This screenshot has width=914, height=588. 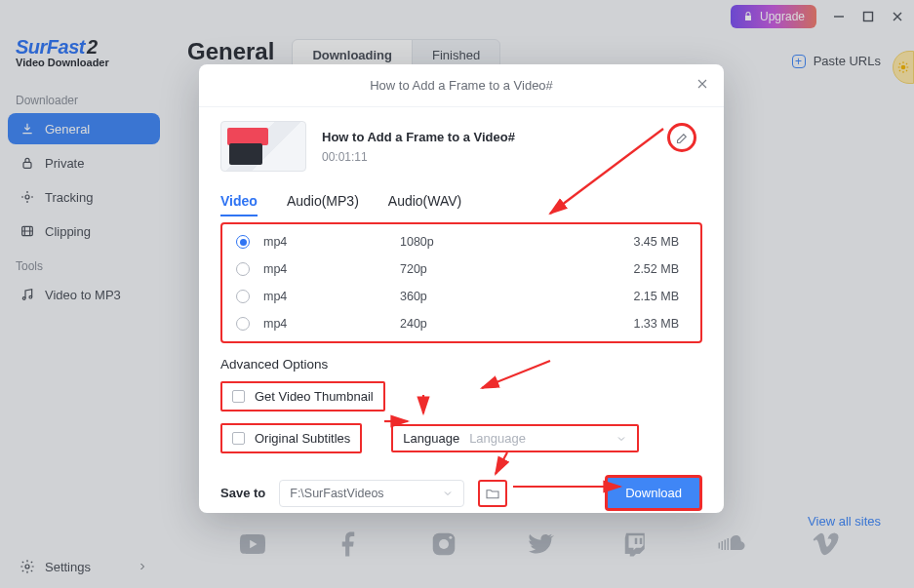 What do you see at coordinates (302, 439) in the screenshot?
I see `original-subtitles-label: Original Subtitles` at bounding box center [302, 439].